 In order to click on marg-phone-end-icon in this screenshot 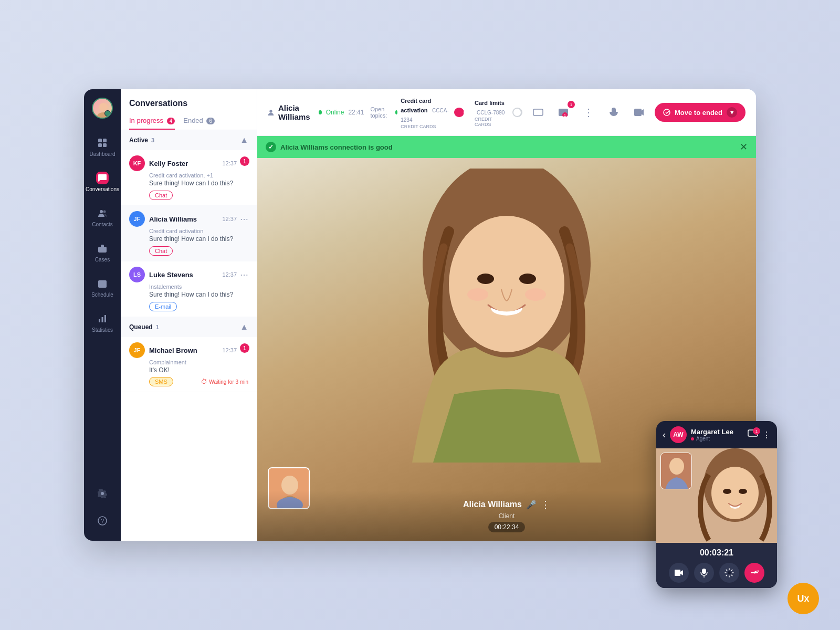, I will do `click(754, 573)`.